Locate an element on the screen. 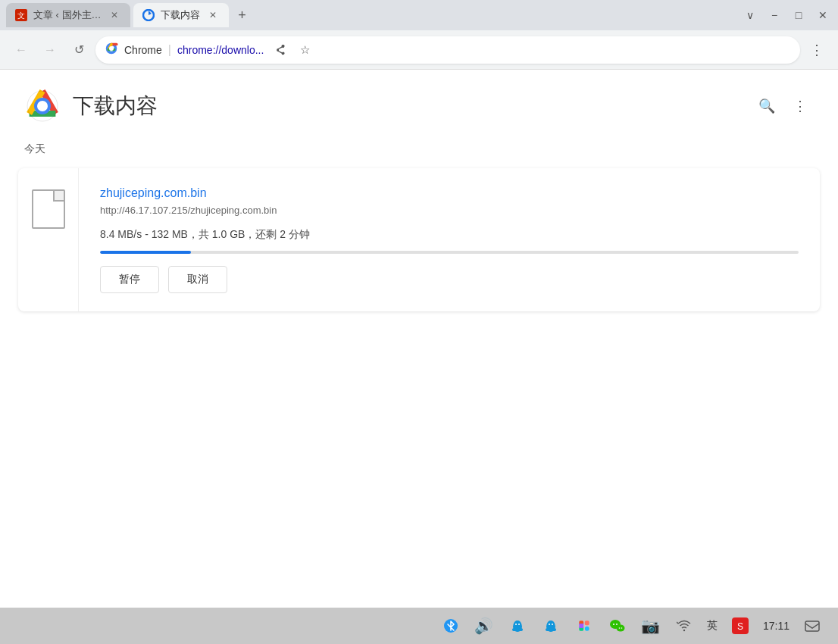 The image size is (838, 644). page-header: 下载内容 🔍 ⋮ is located at coordinates (419, 103).